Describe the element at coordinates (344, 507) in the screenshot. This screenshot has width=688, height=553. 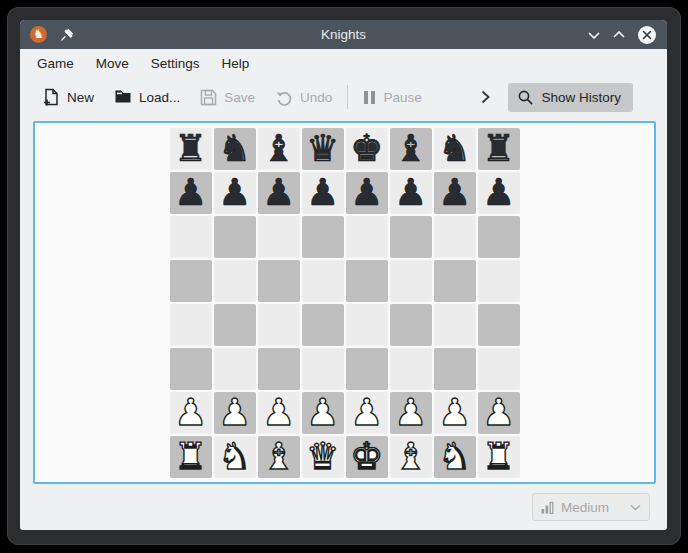
I see `bottom-bar: Medium` at that location.